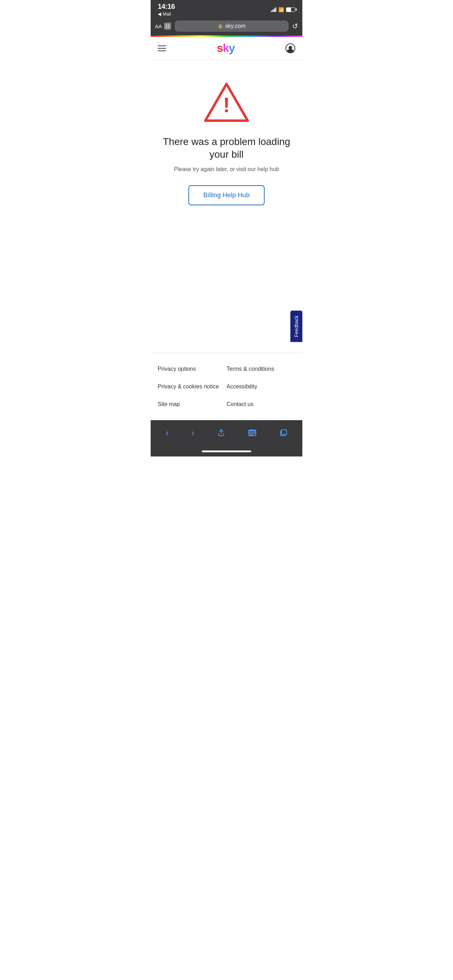 The image size is (453, 980). What do you see at coordinates (227, 387) in the screenshot?
I see `footer-grid: Privacy options Terms & conditions Priva…` at bounding box center [227, 387].